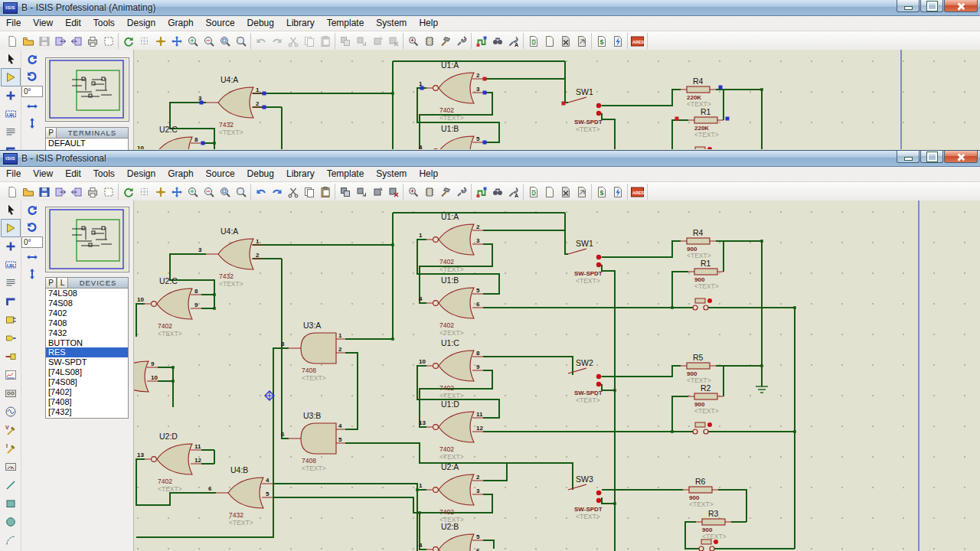  What do you see at coordinates (513, 41) in the screenshot?
I see `property-assignment-button: A` at bounding box center [513, 41].